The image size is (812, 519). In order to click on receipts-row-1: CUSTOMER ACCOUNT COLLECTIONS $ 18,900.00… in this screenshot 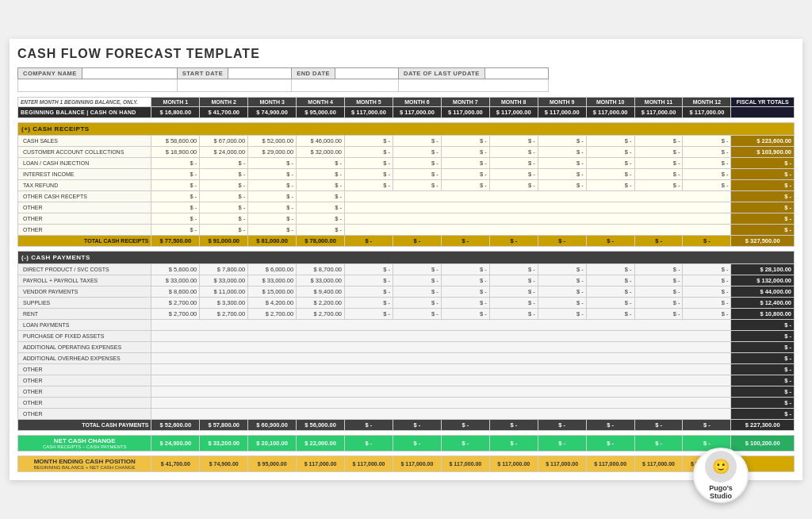, I will do `click(406, 152)`.